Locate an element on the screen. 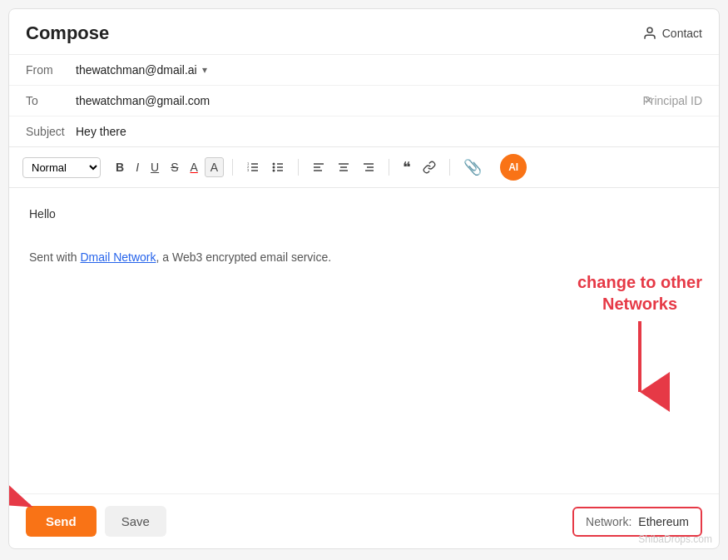 The height and width of the screenshot is (560, 728). attachment-button: 📎 is located at coordinates (473, 167).